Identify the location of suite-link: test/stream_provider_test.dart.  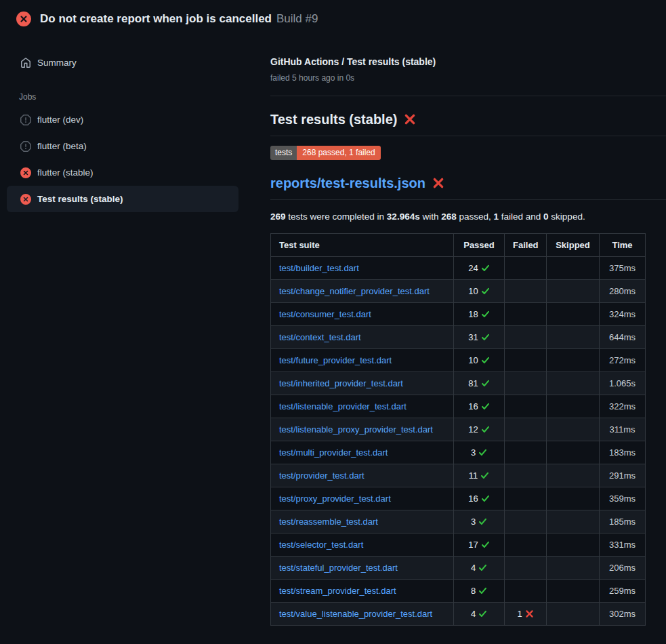
(337, 591).